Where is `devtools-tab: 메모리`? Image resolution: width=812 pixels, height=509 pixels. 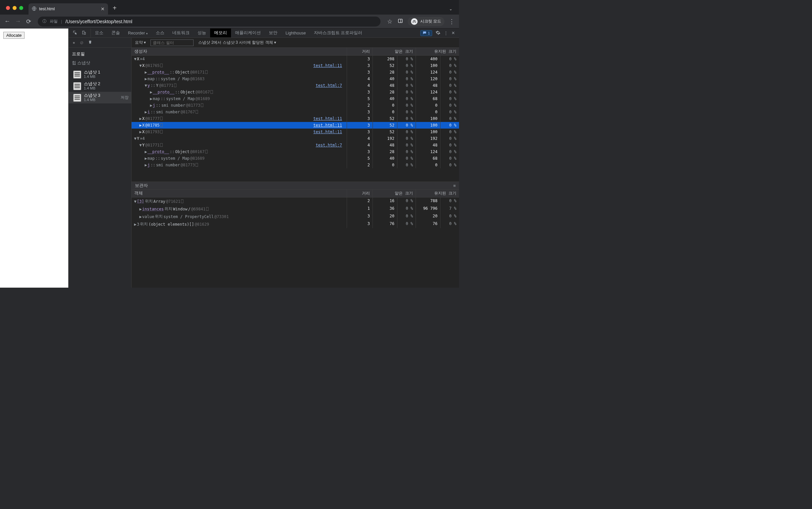 devtools-tab: 메모리 is located at coordinates (221, 33).